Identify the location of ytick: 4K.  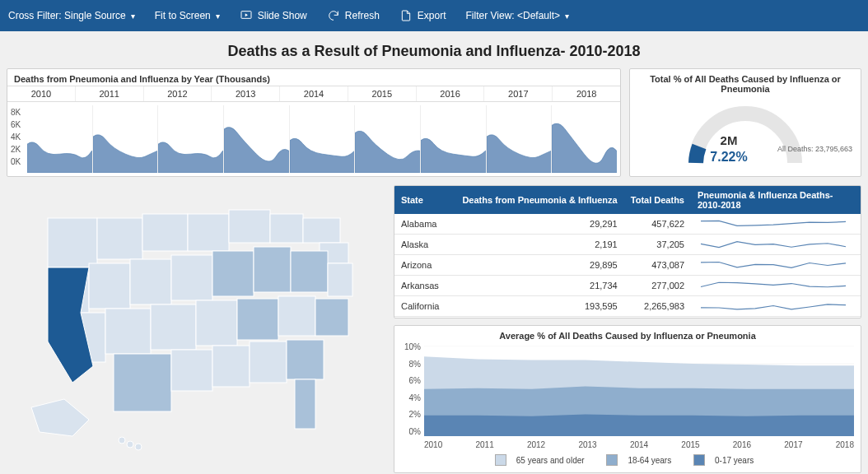
(16, 140).